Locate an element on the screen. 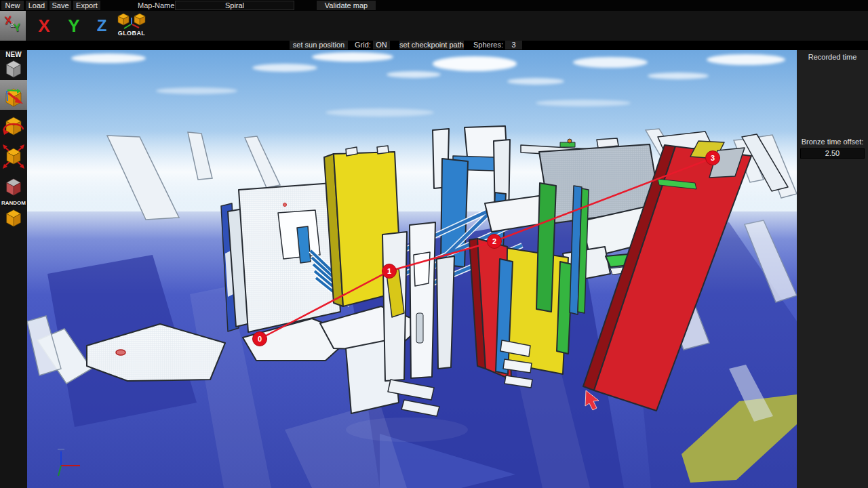 The image size is (868, 488). axis-y-button: Y is located at coordinates (74, 26).